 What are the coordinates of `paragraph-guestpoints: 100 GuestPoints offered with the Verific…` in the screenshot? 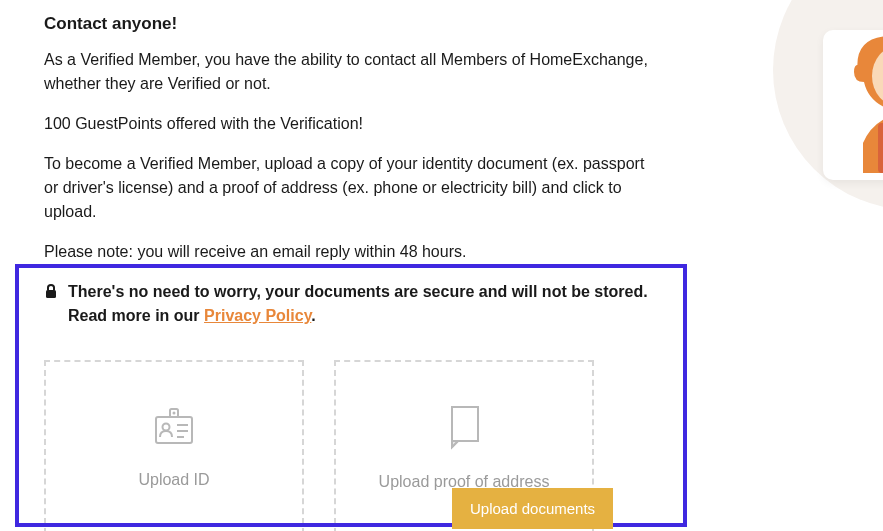 It's located at (347, 124).